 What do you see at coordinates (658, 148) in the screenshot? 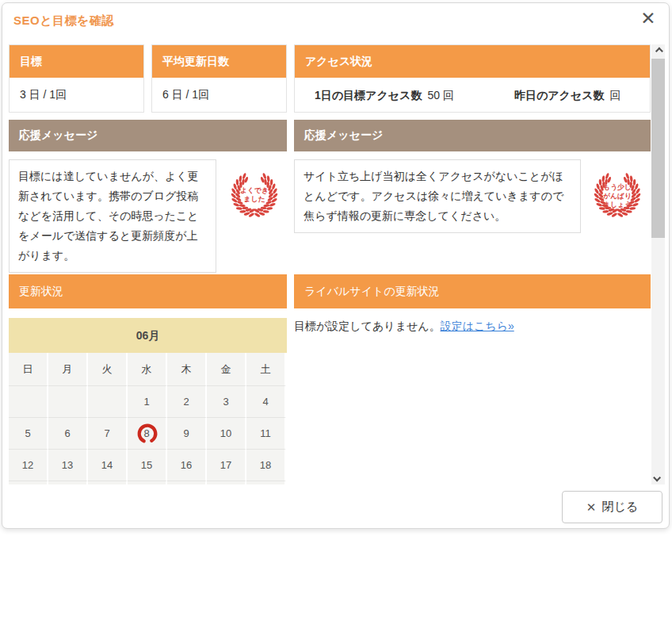
I see `scrollbar-thumb` at bounding box center [658, 148].